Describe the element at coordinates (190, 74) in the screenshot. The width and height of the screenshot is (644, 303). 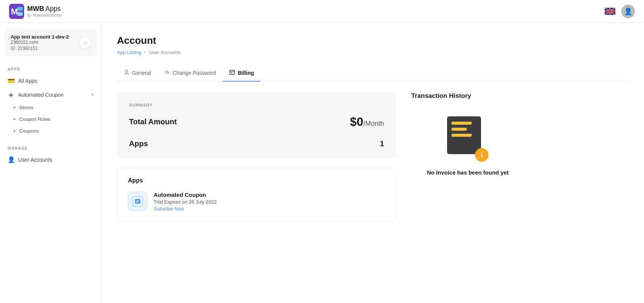
I see `tab-change-password: Change Password` at that location.